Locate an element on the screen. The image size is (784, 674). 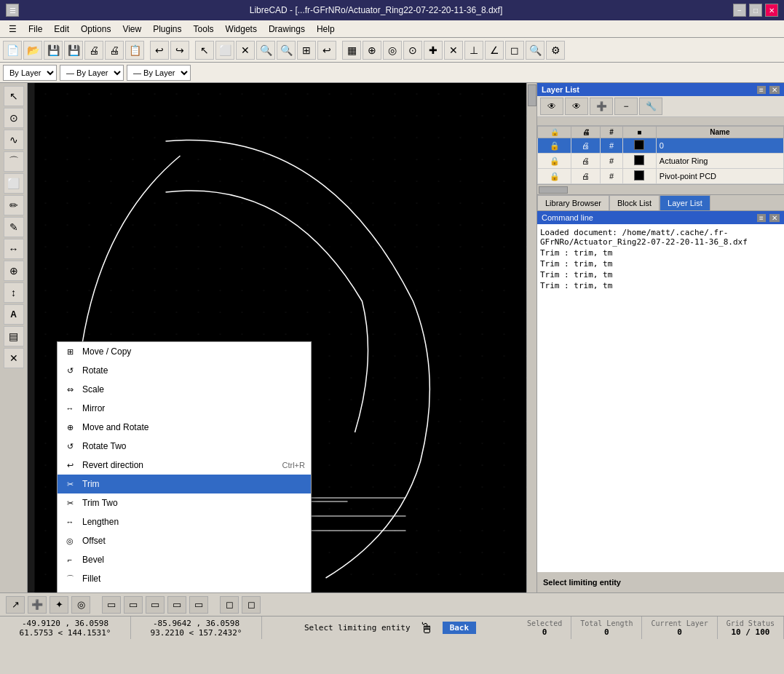
ctx-move-copy: ⊞ Move / Copy is located at coordinates (184, 352).